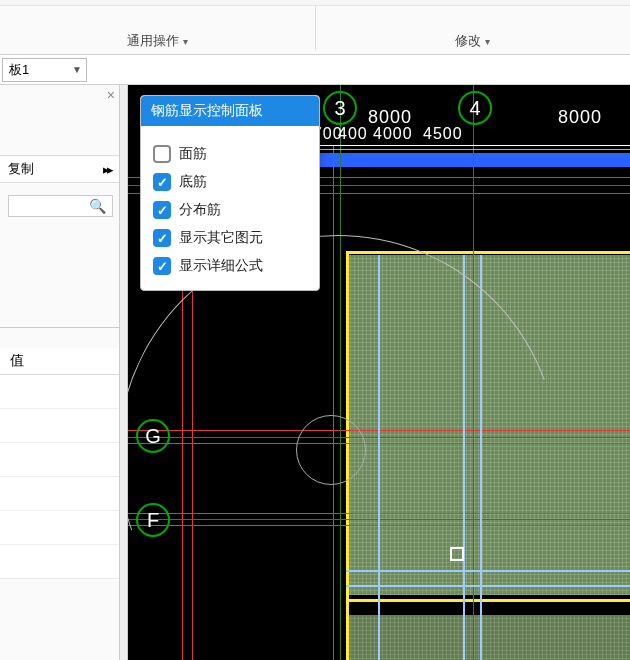 This screenshot has height=660, width=630. I want to click on panel-title: 钢筋显示控制面板, so click(207, 110).